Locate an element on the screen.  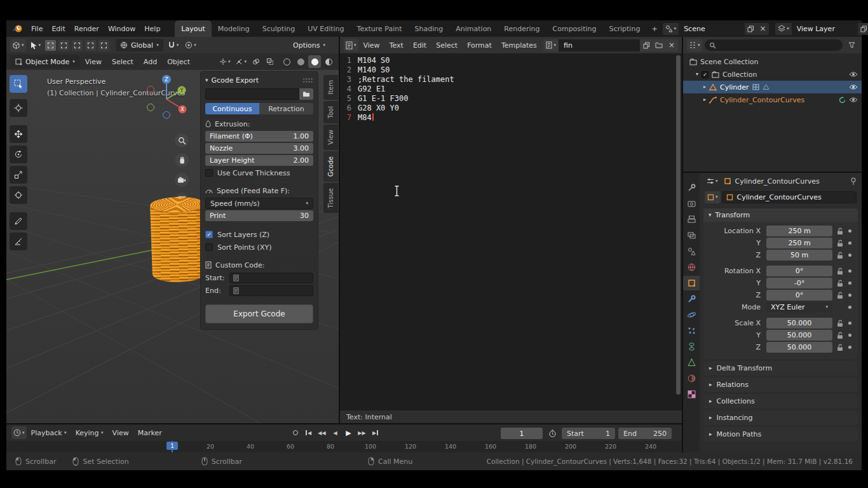
scene-browse-button: ▾ is located at coordinates (671, 29).